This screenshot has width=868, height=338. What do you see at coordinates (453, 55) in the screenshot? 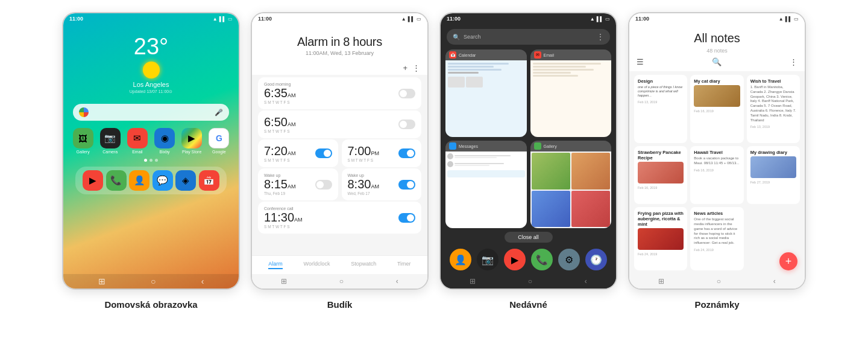
I see `calendar-card-icon: 📅` at bounding box center [453, 55].